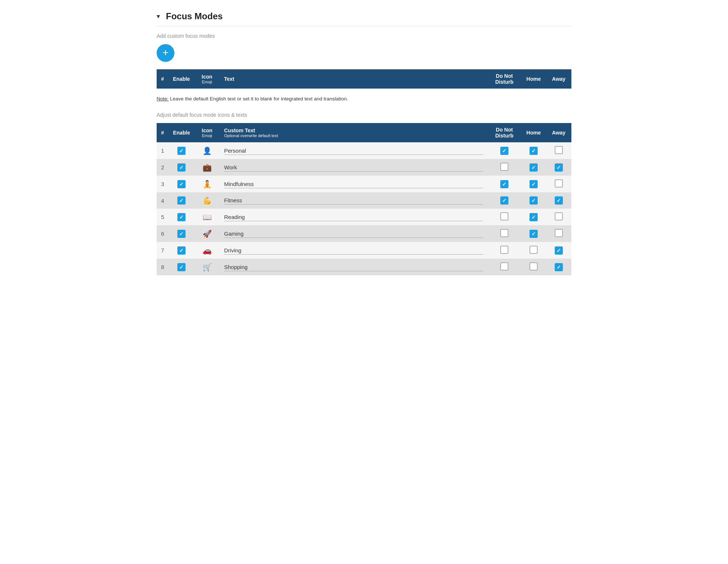 The width and height of the screenshot is (728, 564). What do you see at coordinates (158, 16) in the screenshot?
I see `collapse-icon: ▾` at bounding box center [158, 16].